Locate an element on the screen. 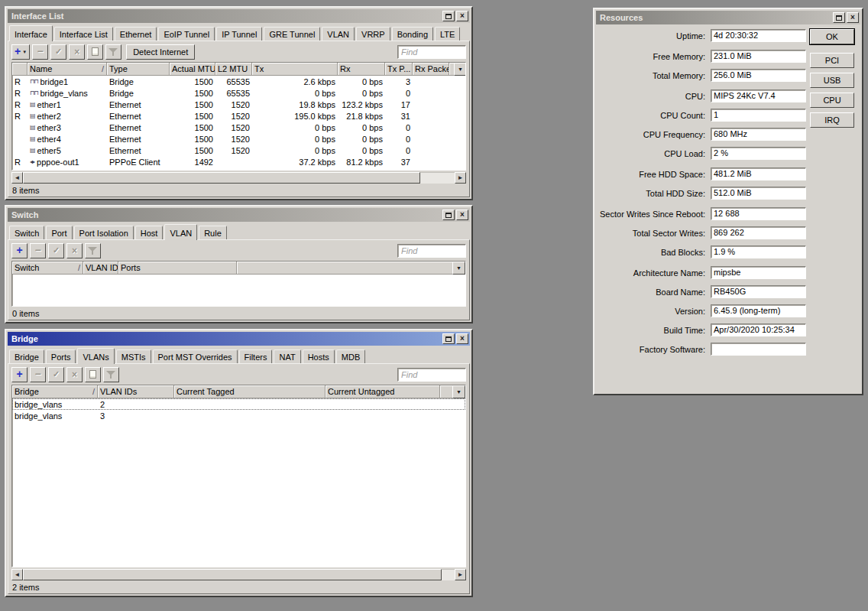  table-row-bridge-vlans: bridge_vlans3 is located at coordinates (238, 416).